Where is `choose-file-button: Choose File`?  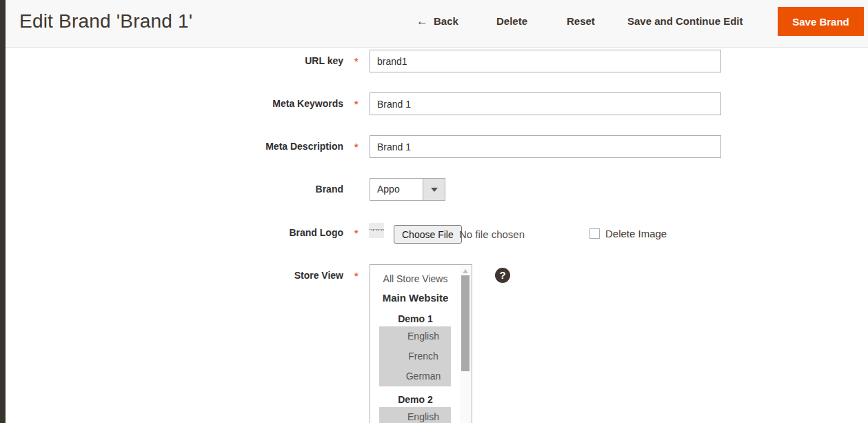
choose-file-button: Choose File is located at coordinates (427, 235).